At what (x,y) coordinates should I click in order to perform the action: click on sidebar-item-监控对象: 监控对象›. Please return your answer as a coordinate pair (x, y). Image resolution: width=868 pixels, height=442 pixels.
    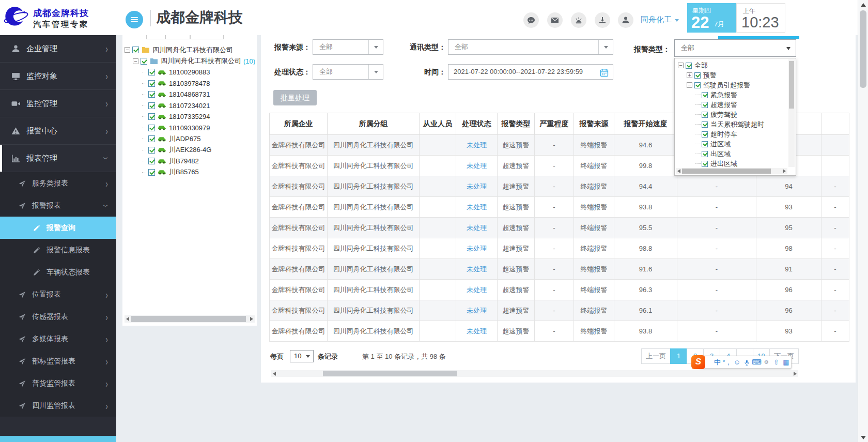
    Looking at the image, I should click on (58, 77).